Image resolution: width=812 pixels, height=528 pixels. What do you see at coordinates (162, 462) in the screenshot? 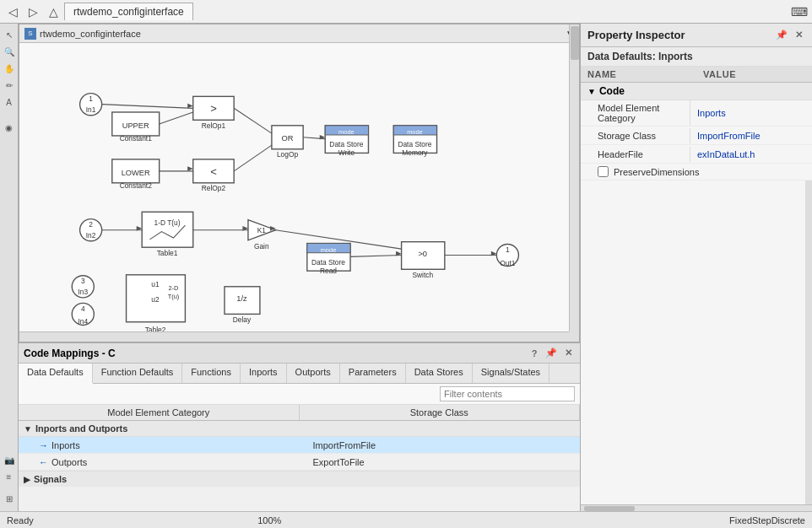
I see `cell-outports-name: ← Outports` at bounding box center [162, 462].